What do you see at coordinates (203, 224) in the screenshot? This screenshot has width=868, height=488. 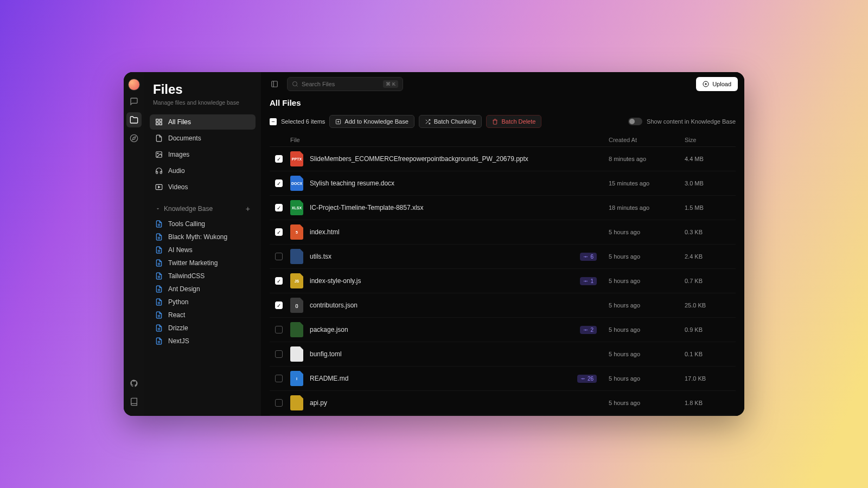 I see `kb-item: Tools Calling` at bounding box center [203, 224].